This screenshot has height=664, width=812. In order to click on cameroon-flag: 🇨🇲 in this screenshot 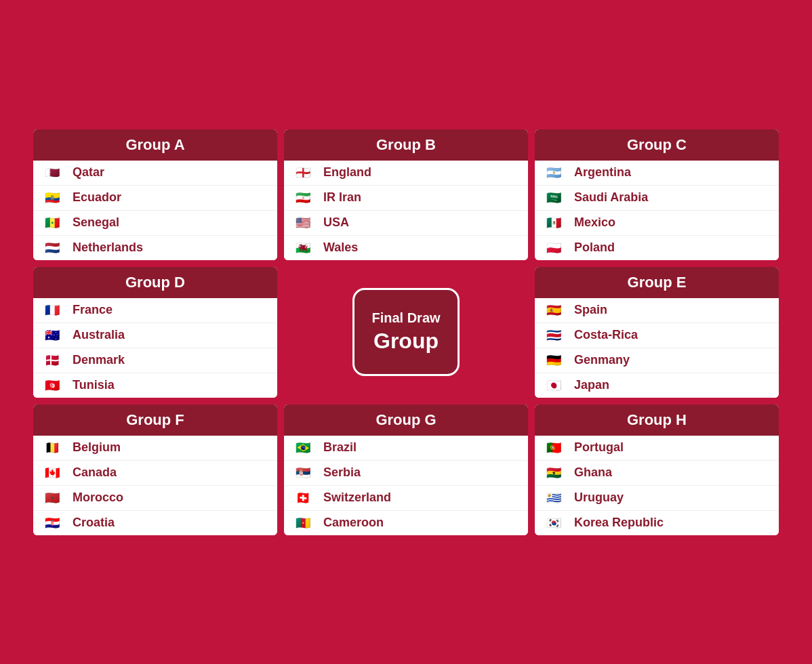, I will do `click(303, 523)`.